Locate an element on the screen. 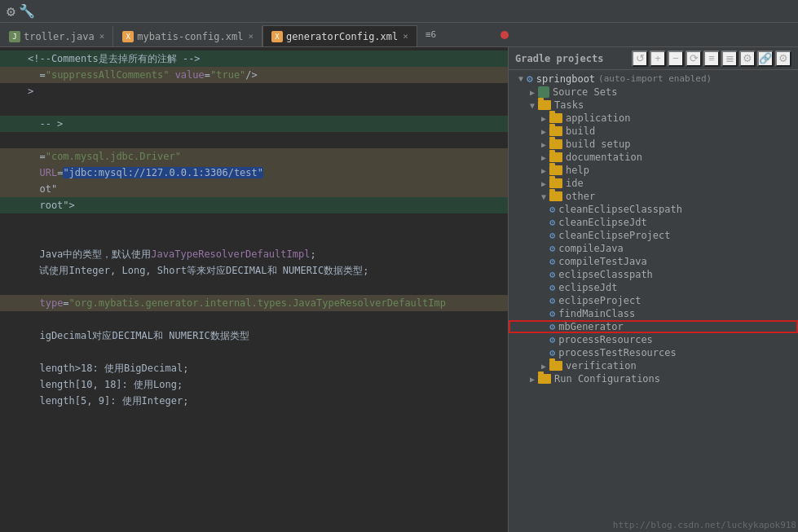  config-top-icon: 🔧 is located at coordinates (27, 11).